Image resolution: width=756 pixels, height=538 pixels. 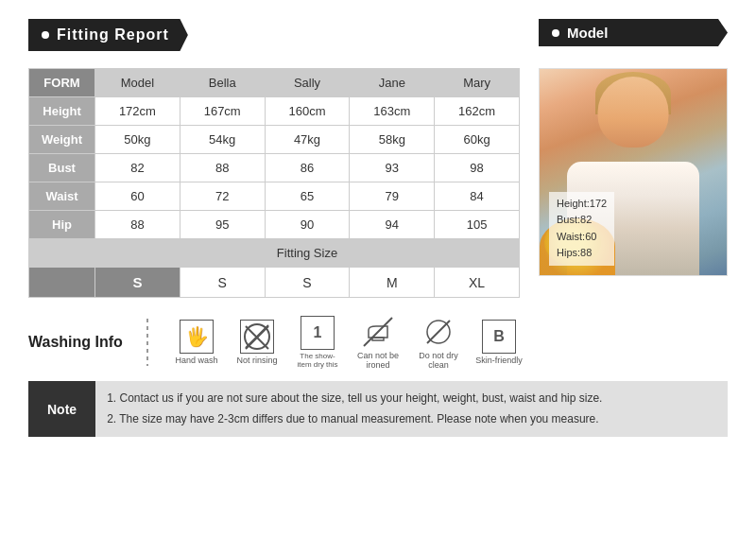 I want to click on table-row: Weight 50kg 54kg 47kg 58kg 60kg, so click(x=274, y=140).